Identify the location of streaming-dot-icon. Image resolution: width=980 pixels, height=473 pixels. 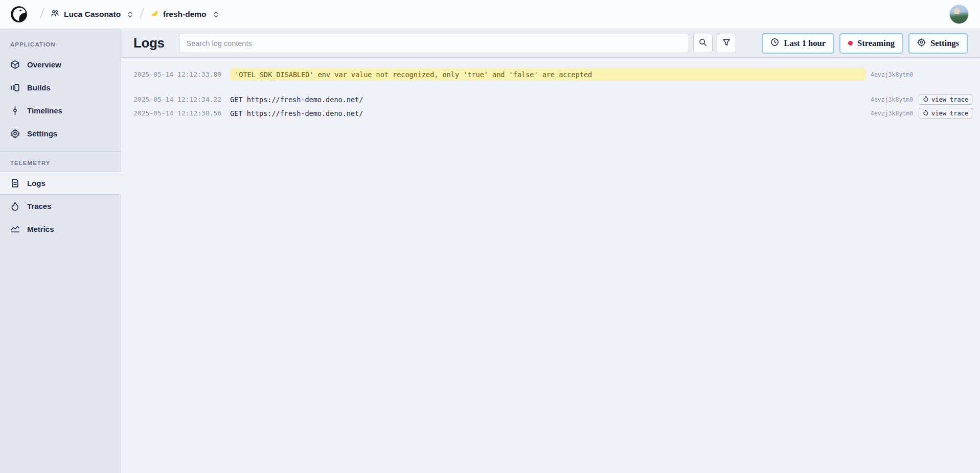
(851, 43).